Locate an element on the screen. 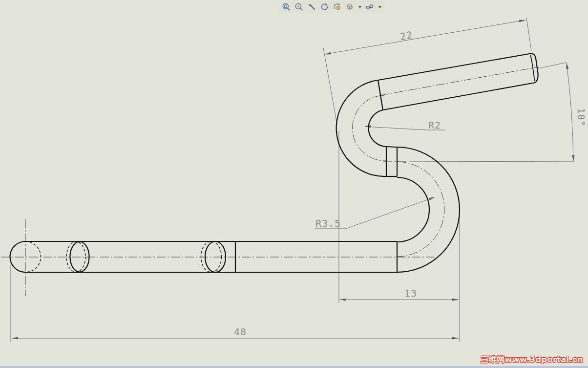 The width and height of the screenshot is (588, 368). dimension-13: 13 is located at coordinates (399, 237).